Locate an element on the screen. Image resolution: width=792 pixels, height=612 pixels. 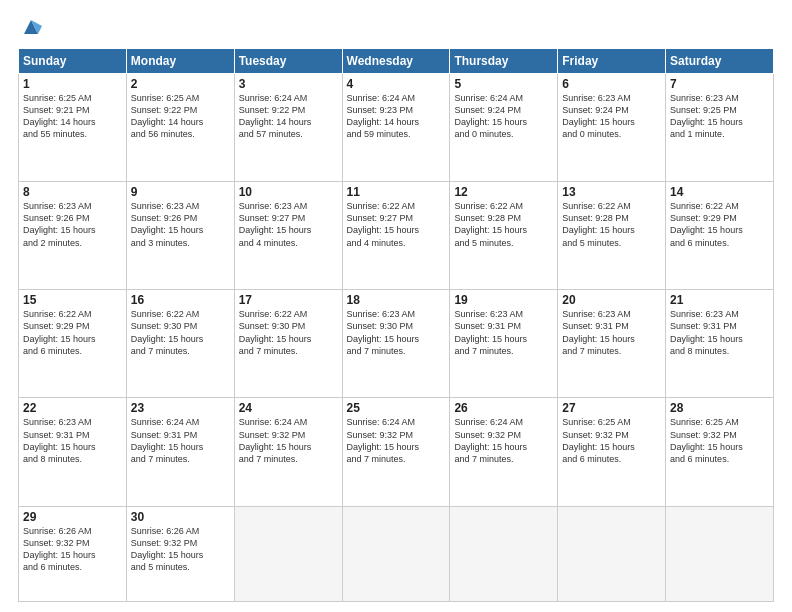
day-number: 9 is located at coordinates (180, 192).